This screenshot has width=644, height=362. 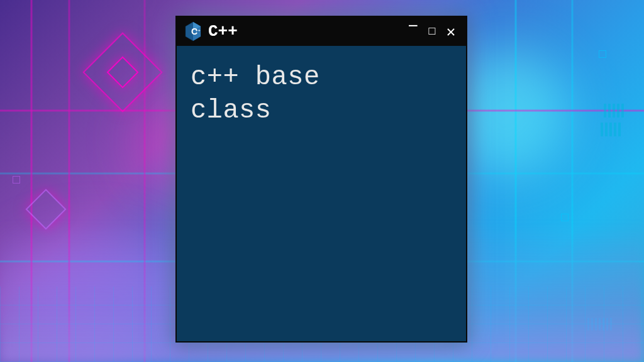 What do you see at coordinates (321, 94) in the screenshot?
I see `terminal-content: c++ base class` at bounding box center [321, 94].